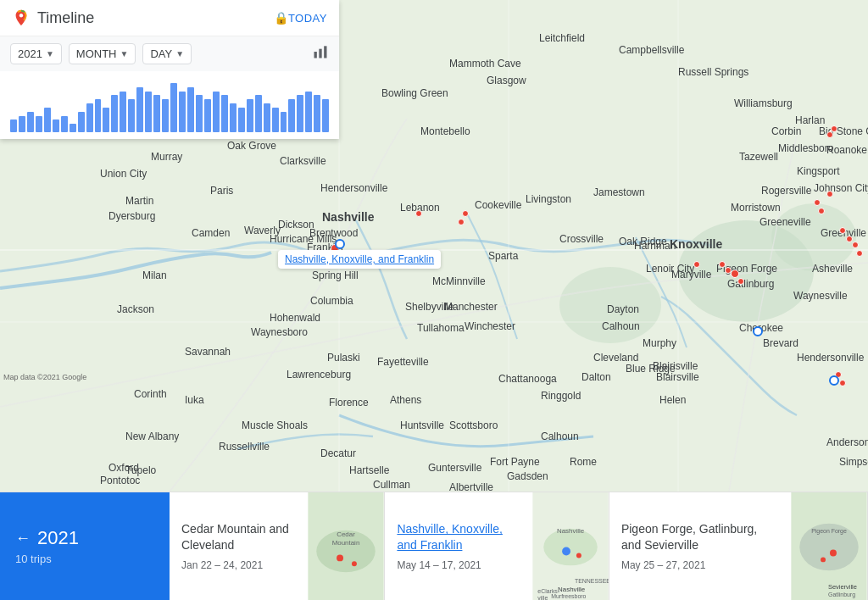 Image resolution: width=868 pixels, height=600 pixels. Describe the element at coordinates (36, 54) in the screenshot. I see `year-dropdown: 2021 ▼` at that location.